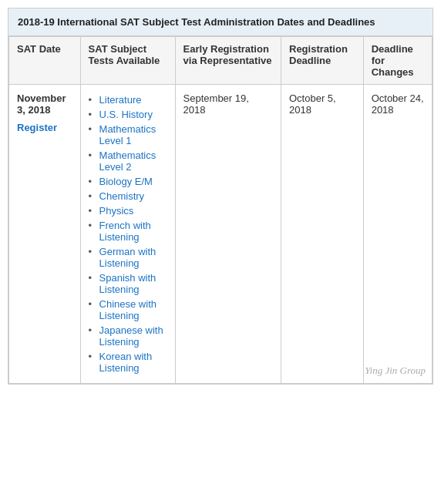 This screenshot has width=441, height=504. Describe the element at coordinates (131, 336) in the screenshot. I see `subject-link: Japanese with Listening` at that location.